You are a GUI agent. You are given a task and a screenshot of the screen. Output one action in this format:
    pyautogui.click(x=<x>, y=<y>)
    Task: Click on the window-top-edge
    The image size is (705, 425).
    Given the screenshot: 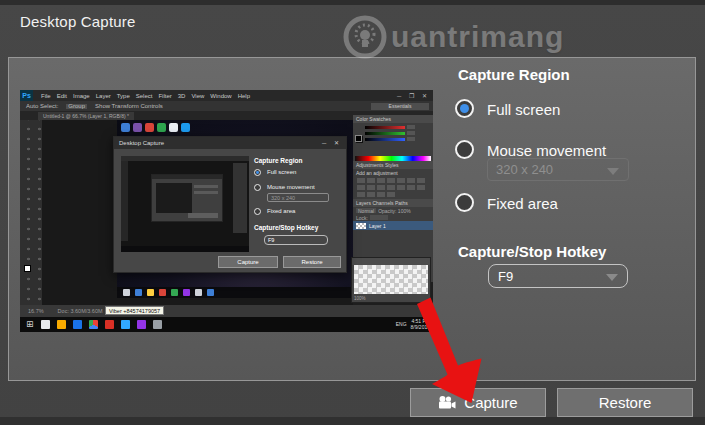 What is the action you would take?
    pyautogui.click(x=352, y=2)
    